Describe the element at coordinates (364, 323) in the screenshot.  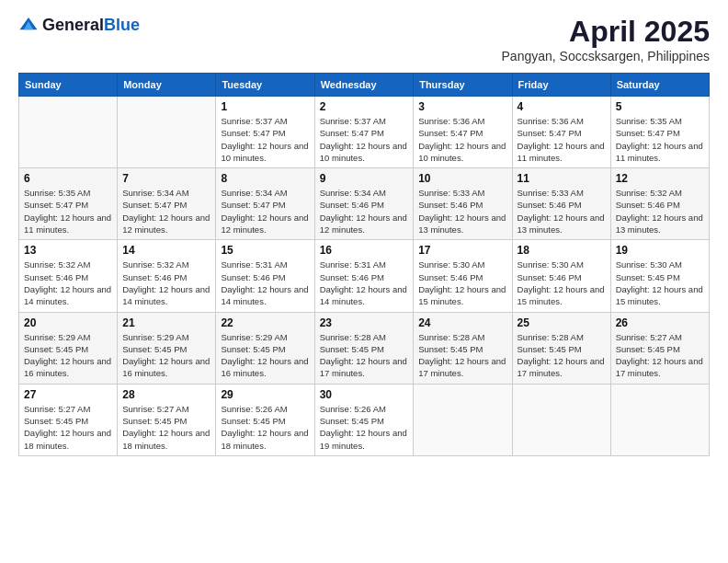
I see `day-number: 23` at that location.